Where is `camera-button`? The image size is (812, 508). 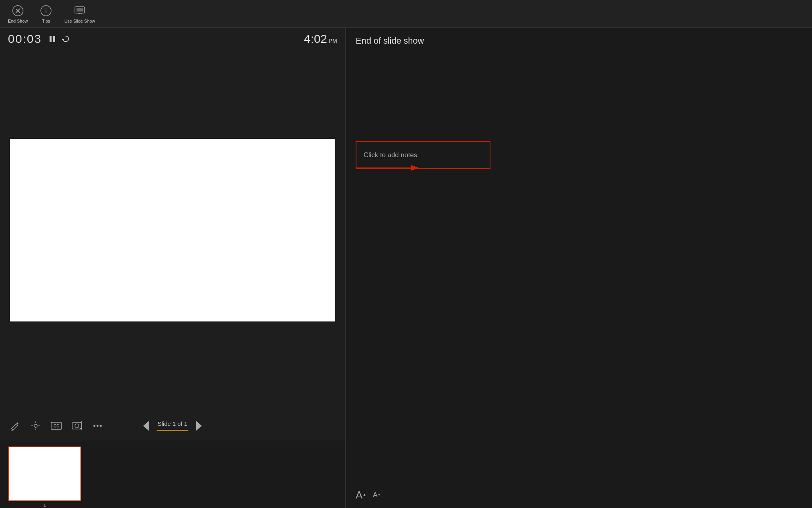 camera-button is located at coordinates (77, 426).